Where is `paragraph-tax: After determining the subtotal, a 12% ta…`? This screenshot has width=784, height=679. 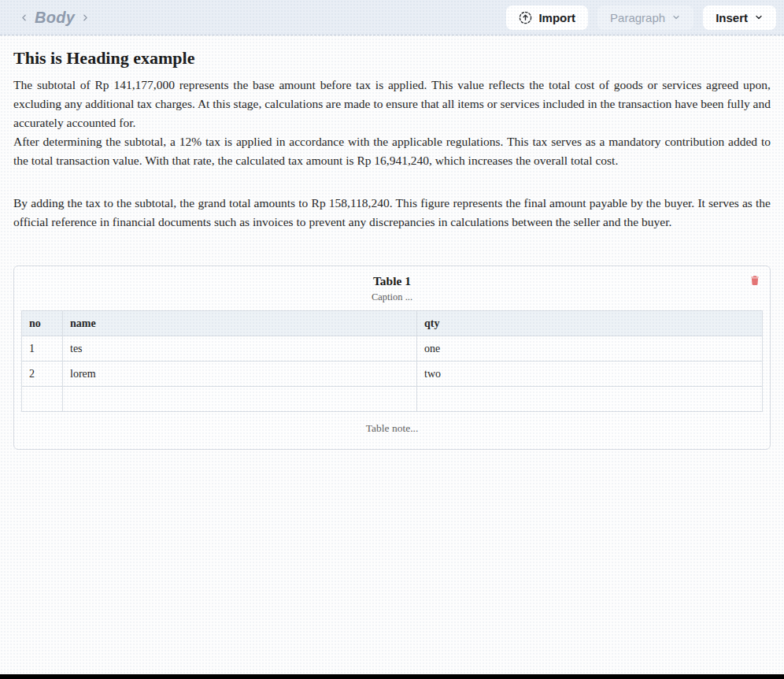
paragraph-tax: After determining the subtotal, a 12% ta… is located at coordinates (392, 151).